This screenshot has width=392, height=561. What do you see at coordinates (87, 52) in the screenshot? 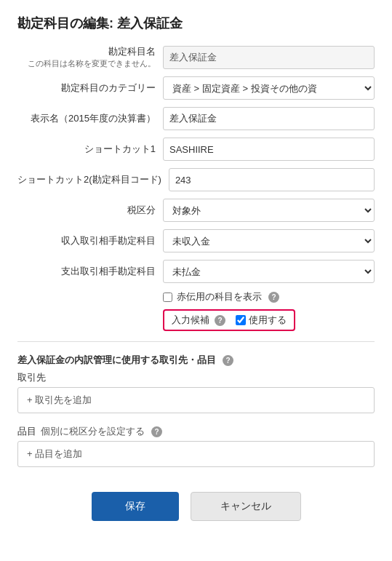
I see `account-name-label: 勘定科目名` at bounding box center [87, 52].